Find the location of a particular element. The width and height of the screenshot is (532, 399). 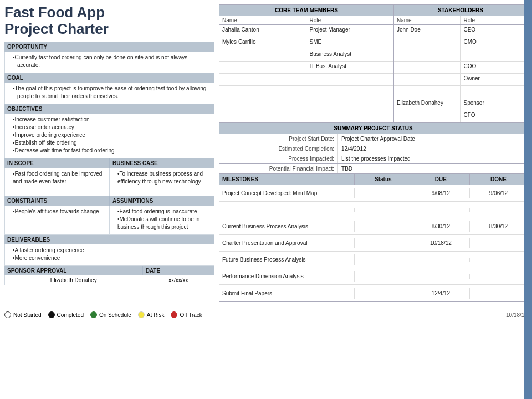

inscope-item: •Fast food ordering can be improved and … is located at coordinates (60, 178).